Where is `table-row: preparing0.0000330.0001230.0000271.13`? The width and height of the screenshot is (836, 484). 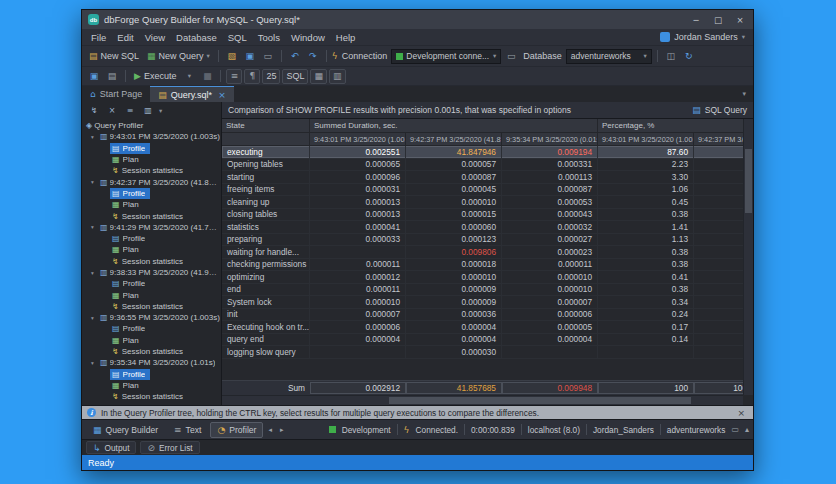 table-row: preparing0.0000330.0001230.0000271.13 is located at coordinates (488, 240).